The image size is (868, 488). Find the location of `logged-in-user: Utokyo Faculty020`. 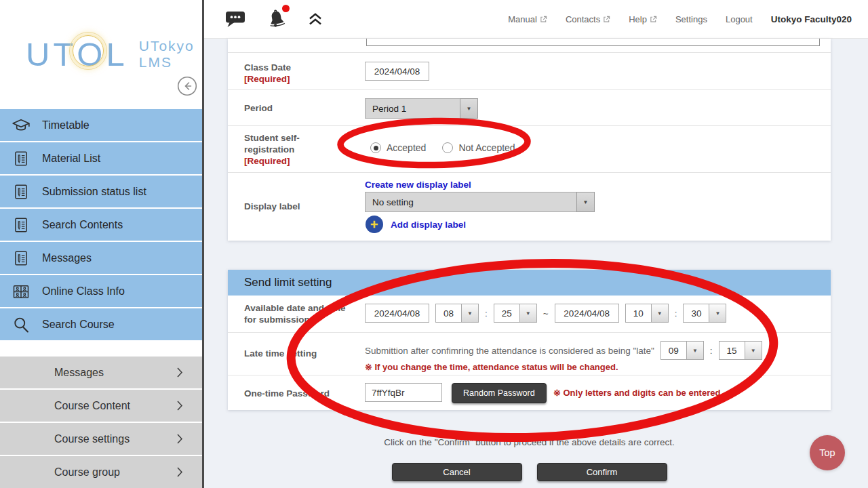

logged-in-user: Utokyo Faculty020 is located at coordinates (811, 19).